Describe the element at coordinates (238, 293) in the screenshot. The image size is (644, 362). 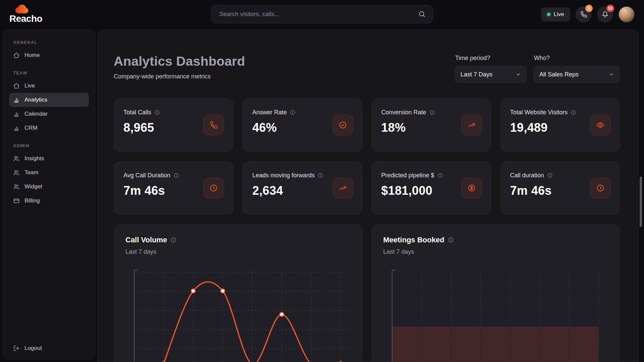
I see `call-volume-chart-card: Call Volume Last 7 days` at that location.